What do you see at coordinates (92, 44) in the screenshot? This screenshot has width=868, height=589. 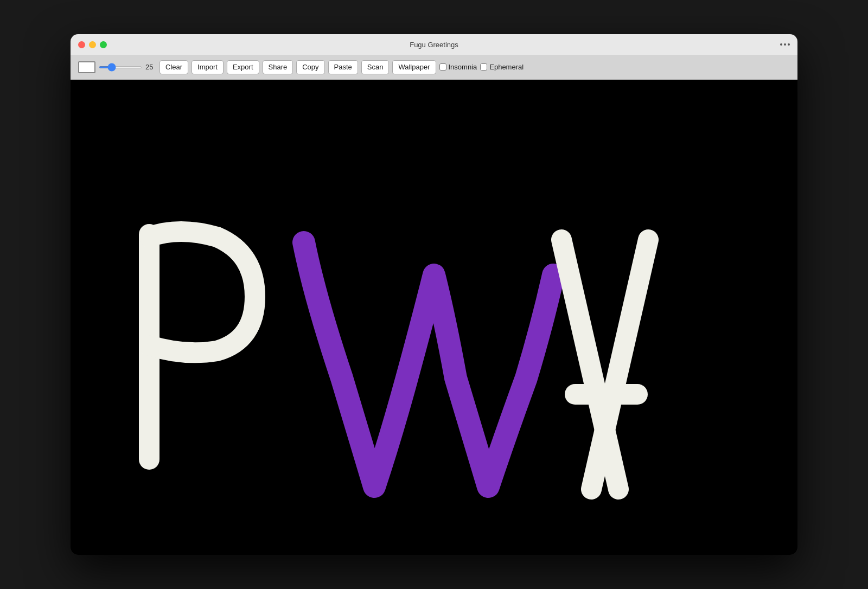 I see `minimize-button` at bounding box center [92, 44].